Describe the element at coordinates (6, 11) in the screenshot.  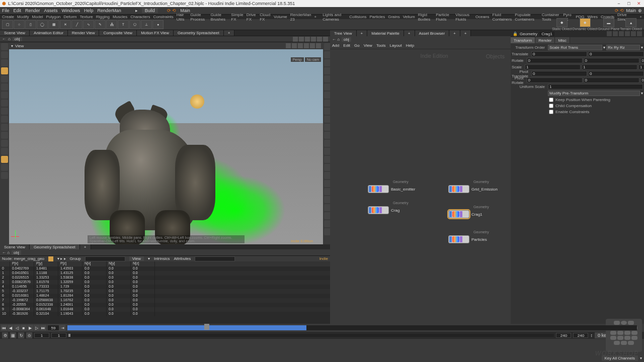
I see `menu-file: File` at that location.